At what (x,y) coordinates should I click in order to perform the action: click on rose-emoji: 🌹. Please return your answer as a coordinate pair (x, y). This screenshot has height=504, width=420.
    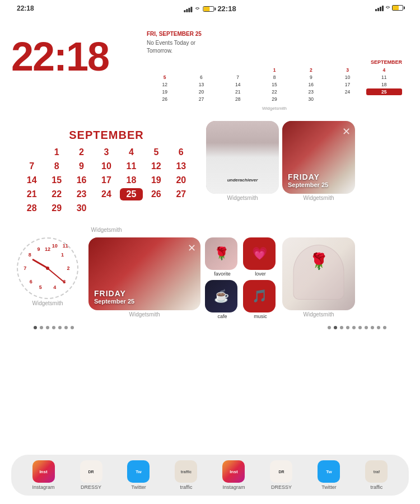
    Looking at the image, I should click on (319, 261).